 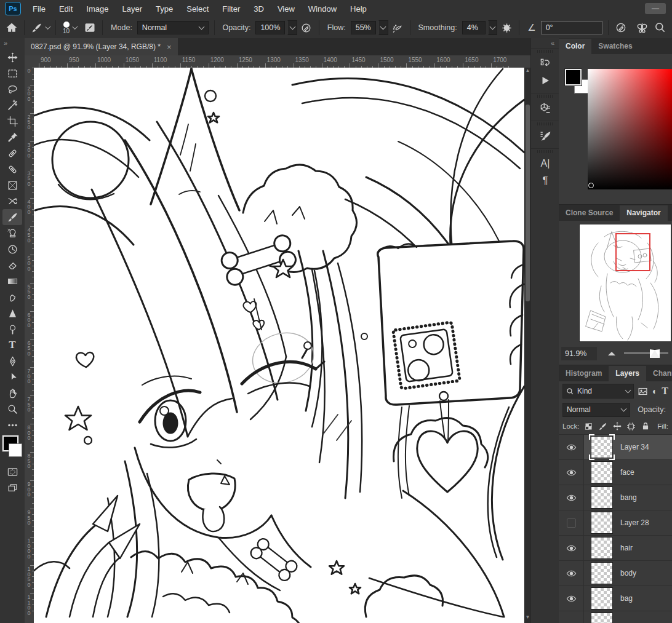 What do you see at coordinates (596, 410) in the screenshot?
I see `blend-mode-select: Normal` at bounding box center [596, 410].